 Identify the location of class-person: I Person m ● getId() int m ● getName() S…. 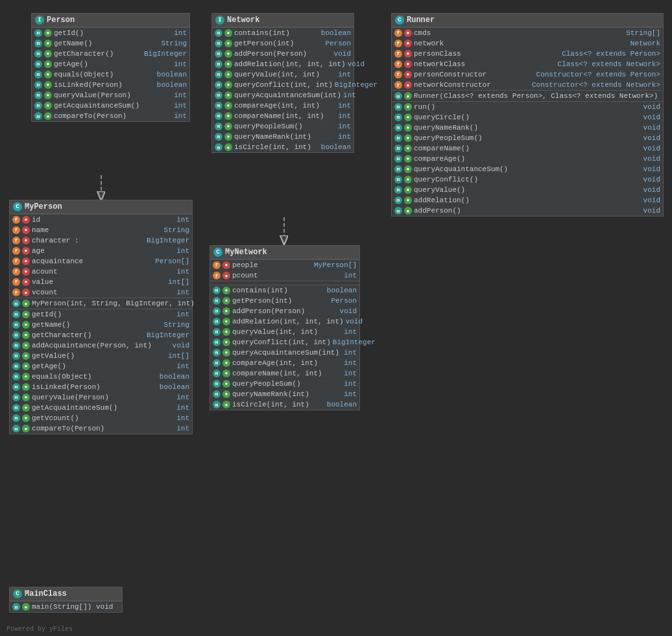
(110, 67).